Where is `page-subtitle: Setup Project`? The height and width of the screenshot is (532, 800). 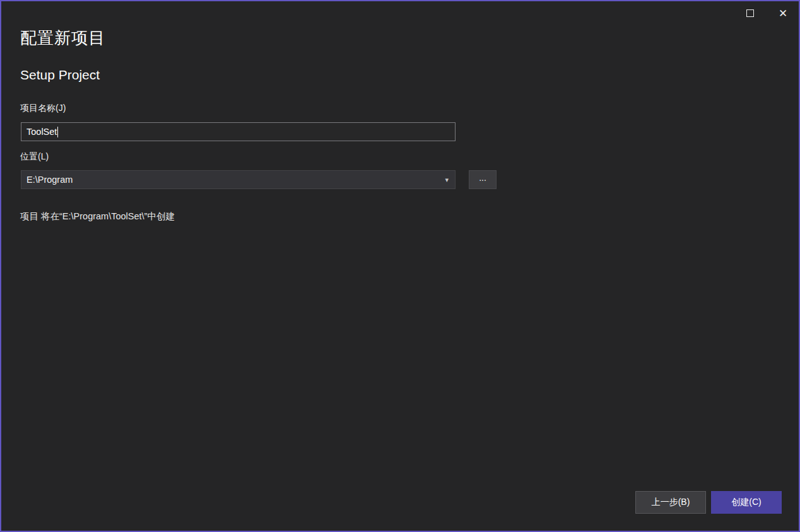 page-subtitle: Setup Project is located at coordinates (60, 75).